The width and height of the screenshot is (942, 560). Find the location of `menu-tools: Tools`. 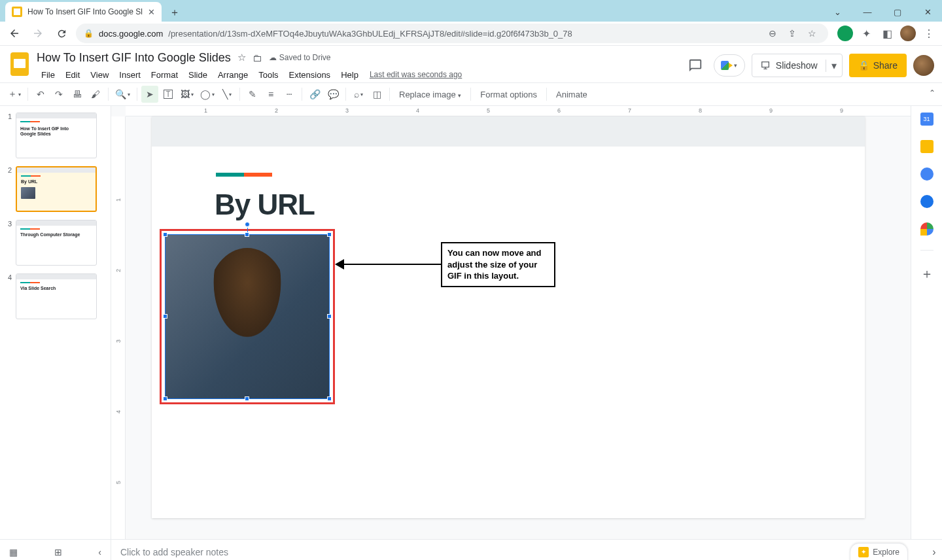

menu-tools: Tools is located at coordinates (268, 75).